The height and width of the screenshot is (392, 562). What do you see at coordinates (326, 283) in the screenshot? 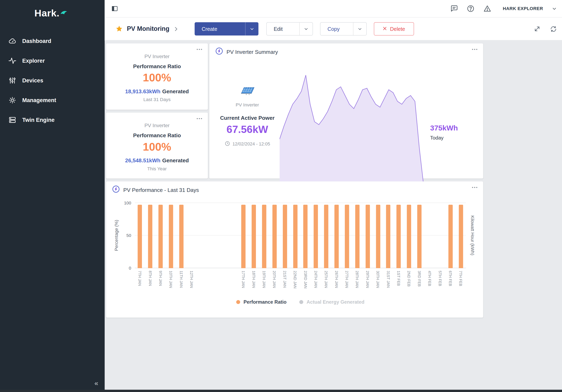
I see `x-label-slot: 25TH JAN` at bounding box center [326, 283].